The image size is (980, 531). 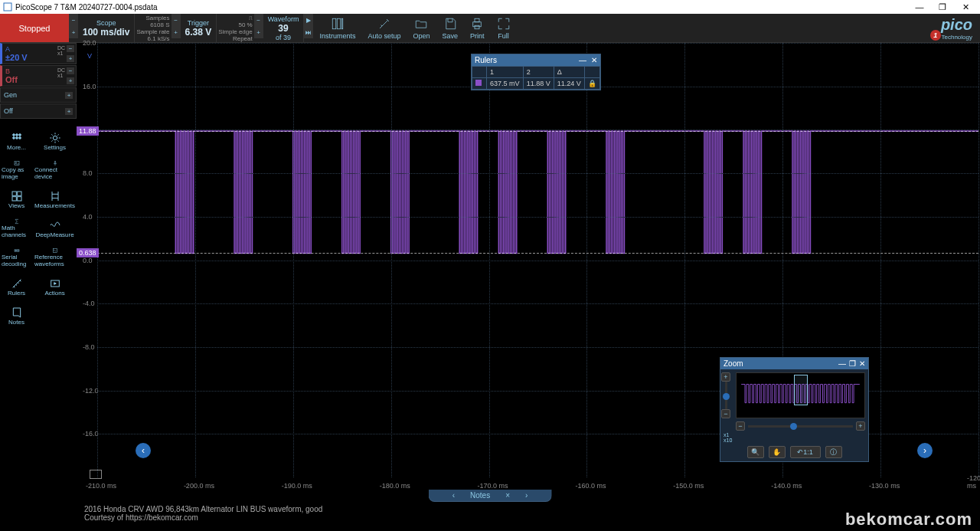 What do you see at coordinates (55, 251) in the screenshot?
I see `reference-icon` at bounding box center [55, 251].